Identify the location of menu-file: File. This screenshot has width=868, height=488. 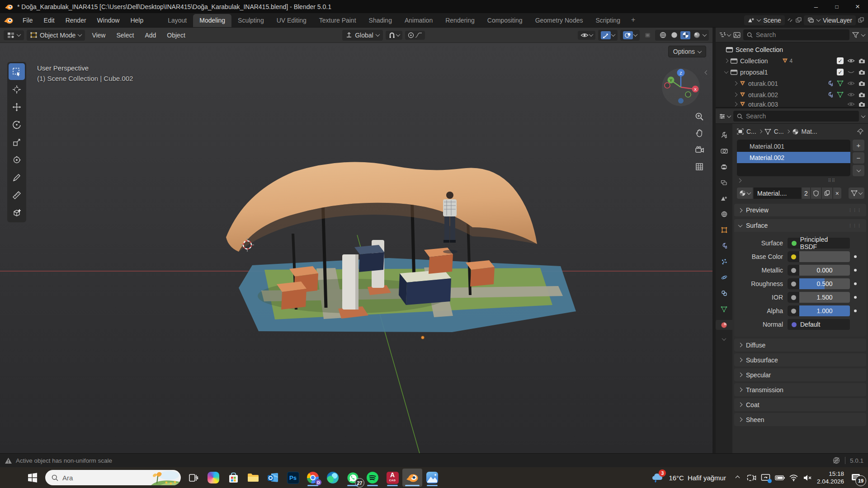
(28, 20).